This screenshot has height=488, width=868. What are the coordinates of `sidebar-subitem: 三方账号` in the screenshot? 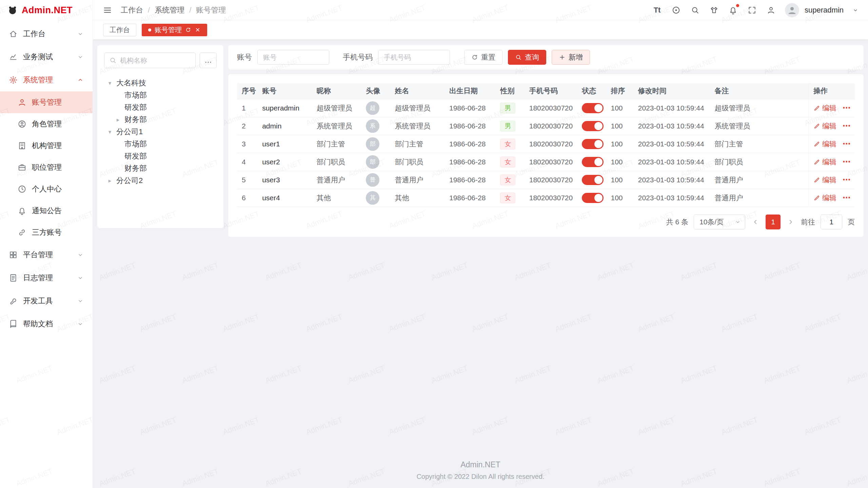 It's located at (46, 232).